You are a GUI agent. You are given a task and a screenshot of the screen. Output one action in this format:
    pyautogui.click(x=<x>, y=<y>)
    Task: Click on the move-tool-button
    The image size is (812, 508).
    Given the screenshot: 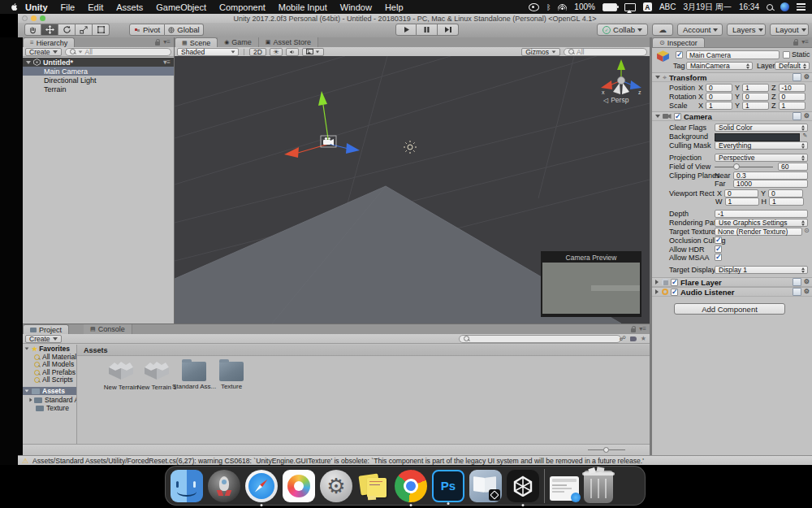 What is the action you would take?
    pyautogui.click(x=50, y=29)
    